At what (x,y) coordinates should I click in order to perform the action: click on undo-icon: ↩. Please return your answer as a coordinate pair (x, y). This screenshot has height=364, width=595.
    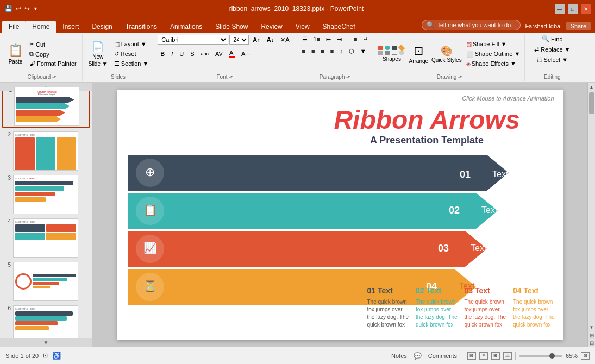
    Looking at the image, I should click on (18, 9).